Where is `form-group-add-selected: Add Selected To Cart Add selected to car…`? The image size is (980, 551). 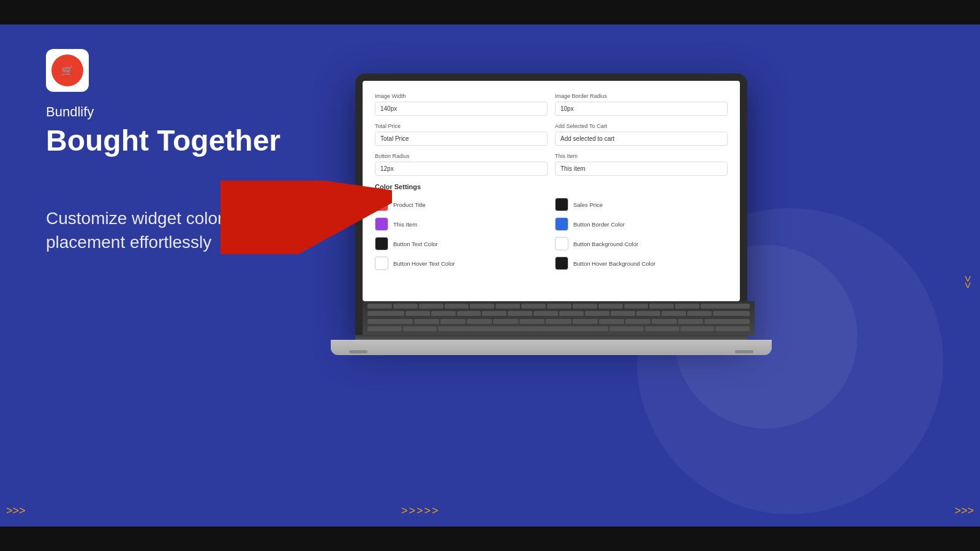
form-group-add-selected: Add Selected To Cart Add selected to car… is located at coordinates (641, 135).